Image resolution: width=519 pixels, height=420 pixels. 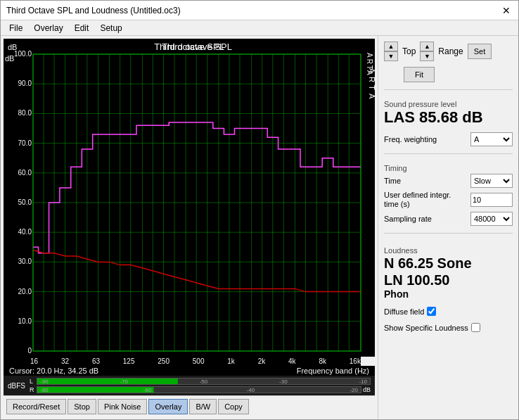 I want to click on ch-R-label: R, so click(x=32, y=390).